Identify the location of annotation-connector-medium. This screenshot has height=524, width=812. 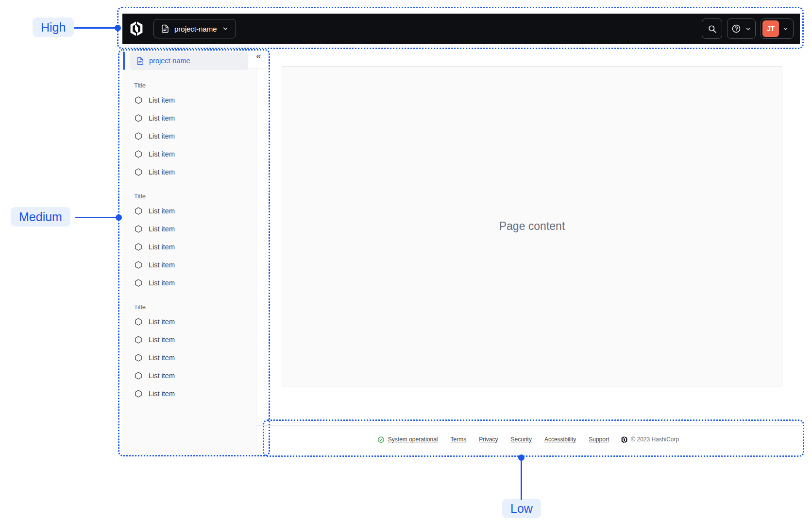
(96, 218).